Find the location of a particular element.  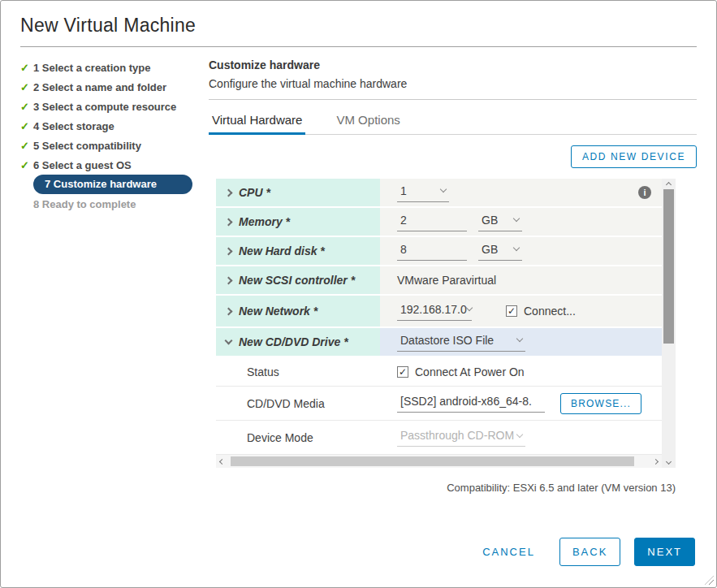

memory-unit-value: GB is located at coordinates (490, 220).